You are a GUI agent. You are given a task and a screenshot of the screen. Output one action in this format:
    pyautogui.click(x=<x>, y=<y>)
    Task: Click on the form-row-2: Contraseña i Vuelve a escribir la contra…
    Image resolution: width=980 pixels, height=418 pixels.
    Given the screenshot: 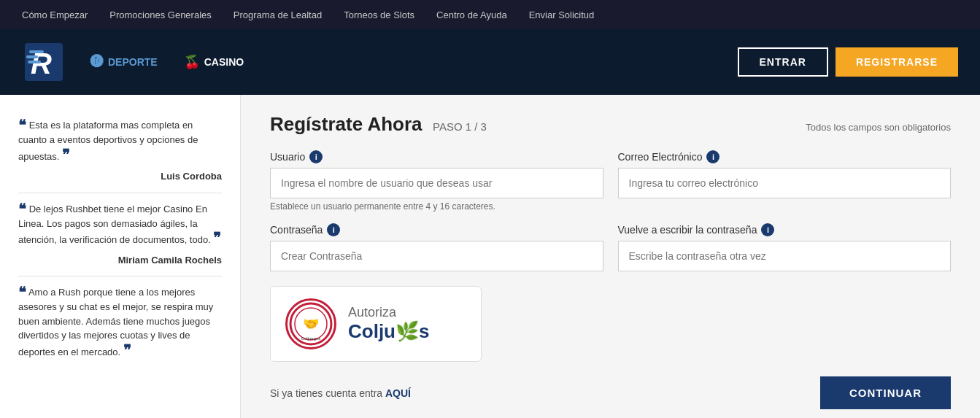 What is the action you would take?
    pyautogui.click(x=610, y=247)
    